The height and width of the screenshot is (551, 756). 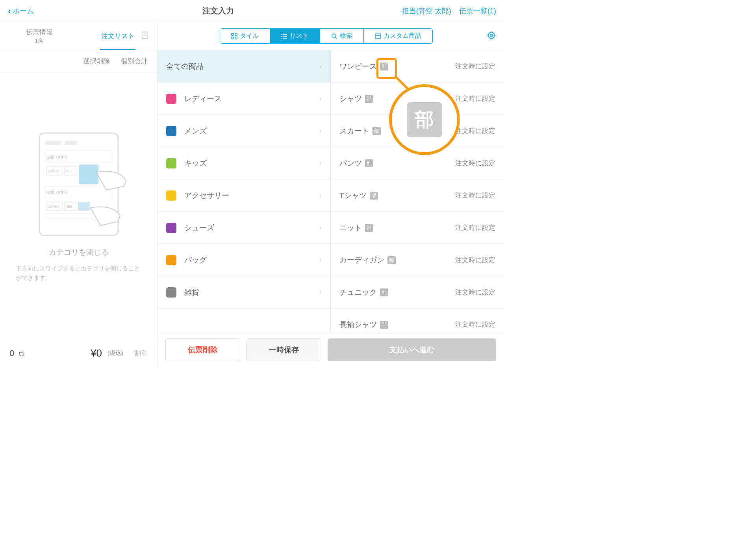 I want to click on category-item: アクセサリー›, so click(x=244, y=196).